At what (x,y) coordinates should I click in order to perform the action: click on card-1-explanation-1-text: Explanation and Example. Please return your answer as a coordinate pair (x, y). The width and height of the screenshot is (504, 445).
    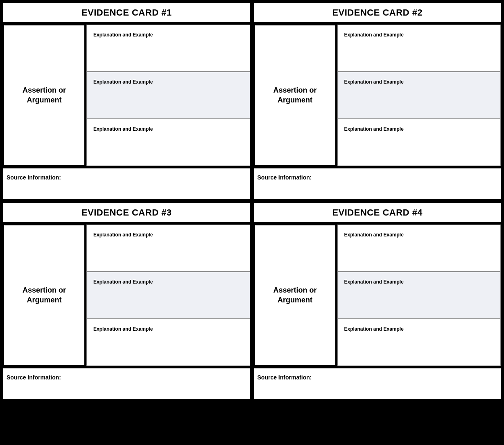
    Looking at the image, I should click on (123, 35).